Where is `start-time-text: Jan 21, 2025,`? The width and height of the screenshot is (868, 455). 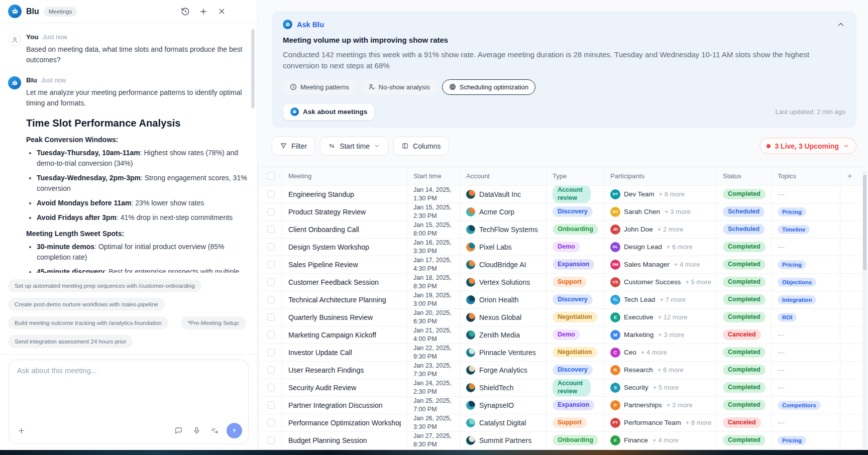
start-time-text: Jan 21, 2025, is located at coordinates (432, 330).